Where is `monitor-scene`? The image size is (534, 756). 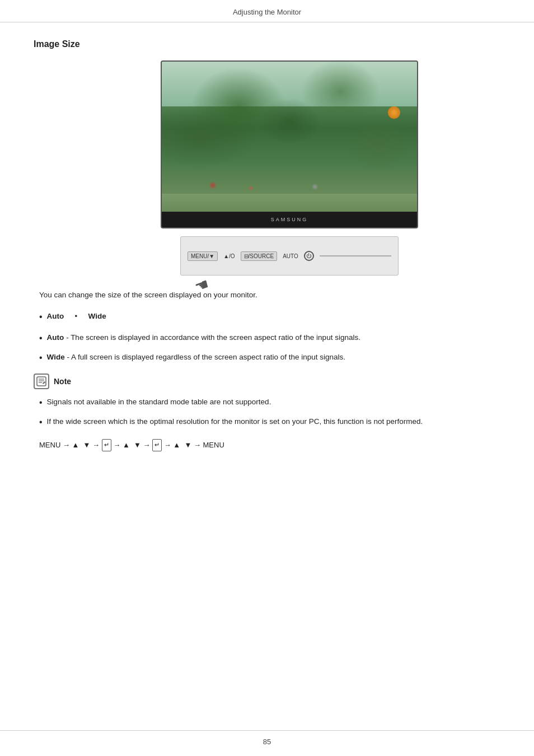 monitor-scene is located at coordinates (289, 144).